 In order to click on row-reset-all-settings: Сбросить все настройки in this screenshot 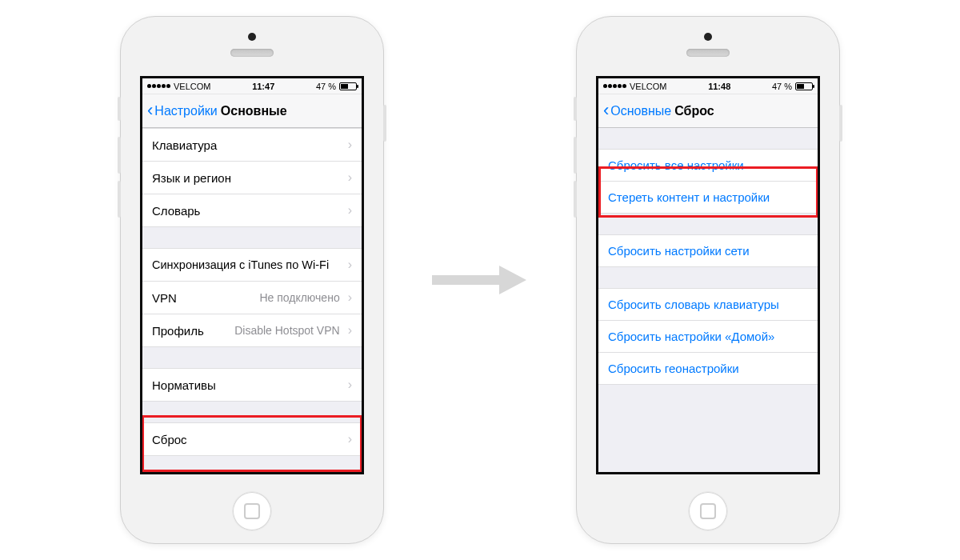, I will do `click(708, 165)`.